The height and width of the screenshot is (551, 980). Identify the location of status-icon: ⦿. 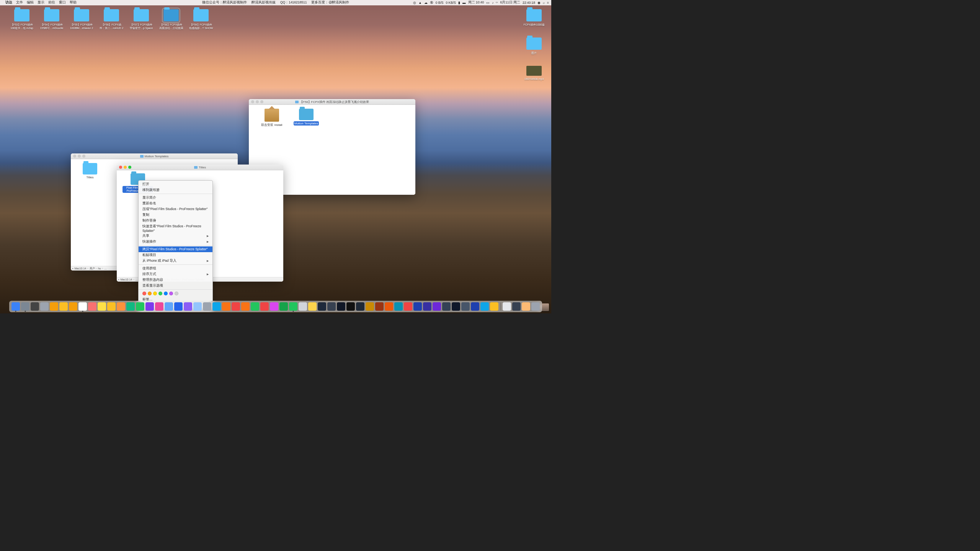
(432, 3).